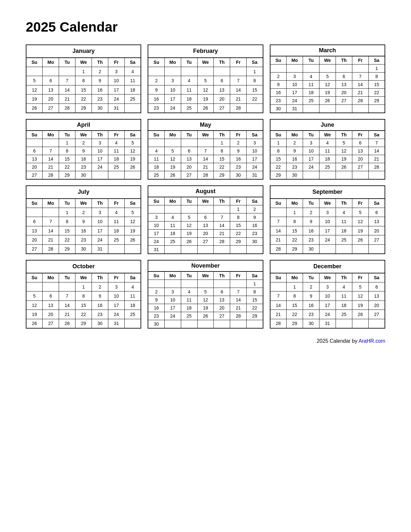  What do you see at coordinates (328, 222) in the screenshot?
I see `calendar-week-row: 78910111213` at bounding box center [328, 222].